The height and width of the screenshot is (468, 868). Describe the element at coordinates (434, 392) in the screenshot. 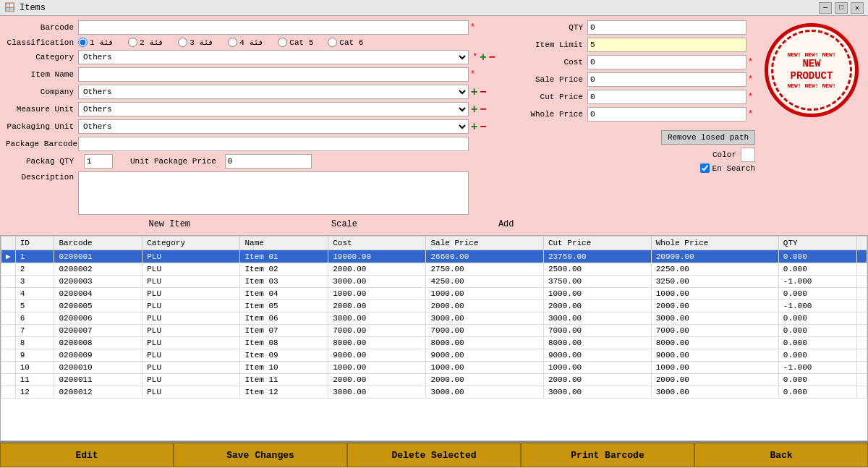

I see `table-row: 120200012PLUItem 123000.003000.003000.00…` at that location.